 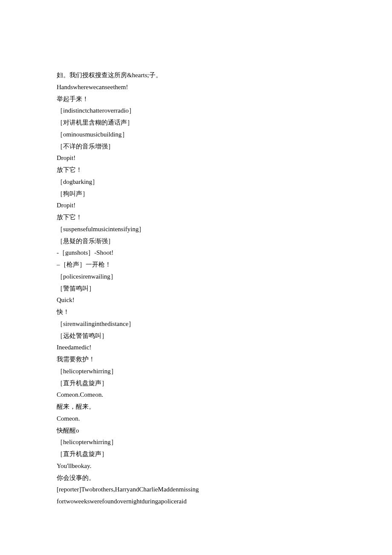 I want to click on text-line: ［sirenwailinginthedistance］, so click(x=224, y=324).